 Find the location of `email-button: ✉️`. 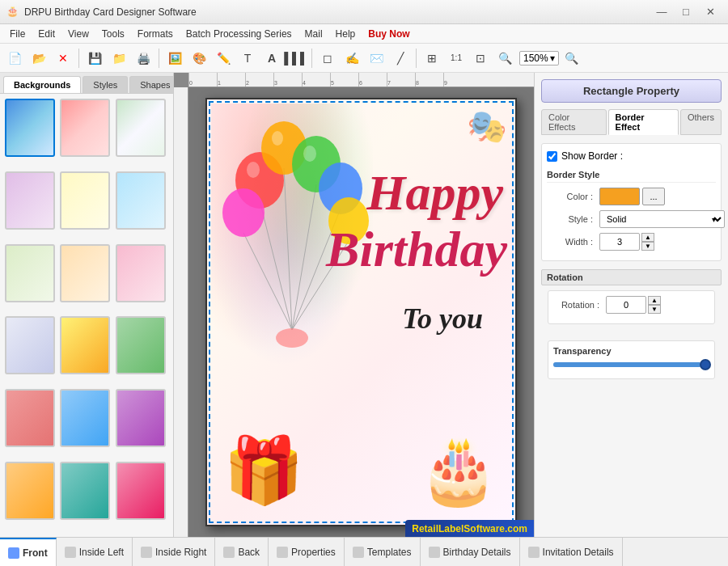

email-button: ✉️ is located at coordinates (376, 58).